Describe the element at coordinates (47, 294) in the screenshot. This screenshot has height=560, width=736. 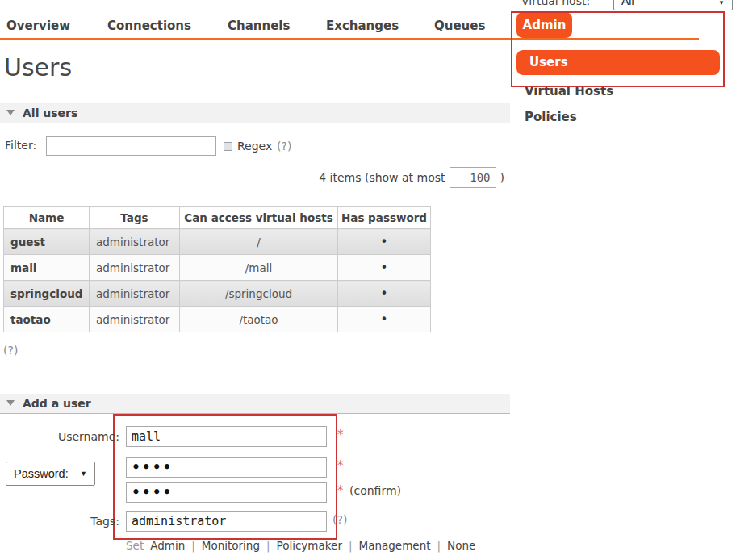
I see `user-name-link: springcloud` at that location.